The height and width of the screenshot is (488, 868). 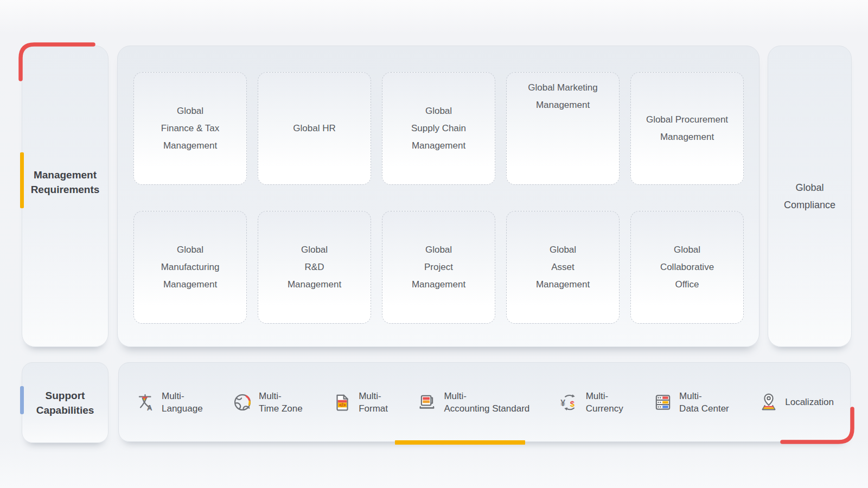 What do you see at coordinates (687, 129) in the screenshot?
I see `module-card-procurement: Global Procurement Management` at bounding box center [687, 129].